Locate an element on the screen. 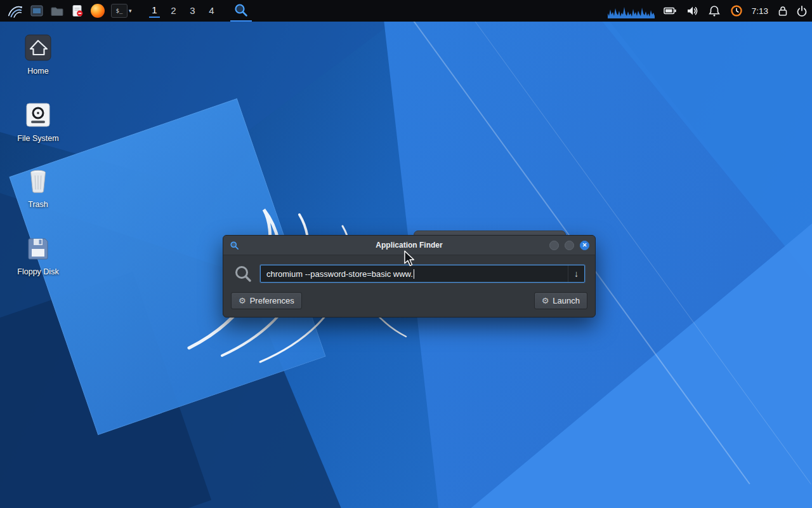 Image resolution: width=812 pixels, height=508 pixels. window-controls: ✕ is located at coordinates (570, 245).